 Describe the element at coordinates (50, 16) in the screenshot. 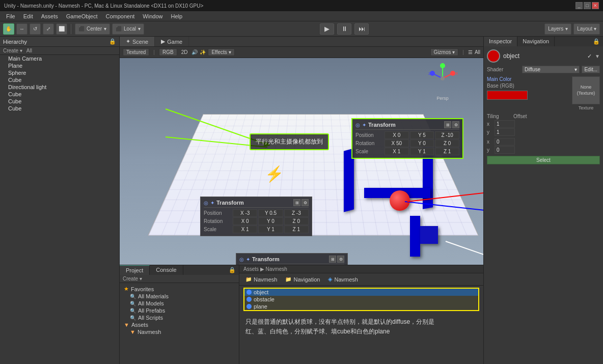

I see `menu-assets: Assets` at that location.